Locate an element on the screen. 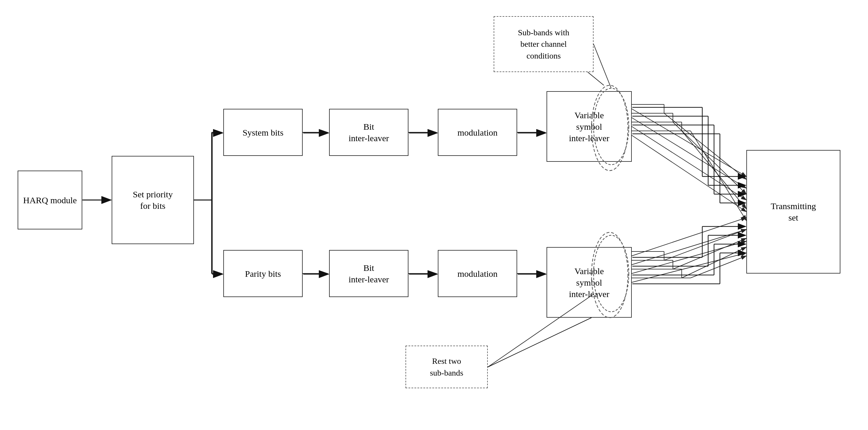  variable-symbol-bot-box: Variablesymbolinter-leaver is located at coordinates (589, 283).